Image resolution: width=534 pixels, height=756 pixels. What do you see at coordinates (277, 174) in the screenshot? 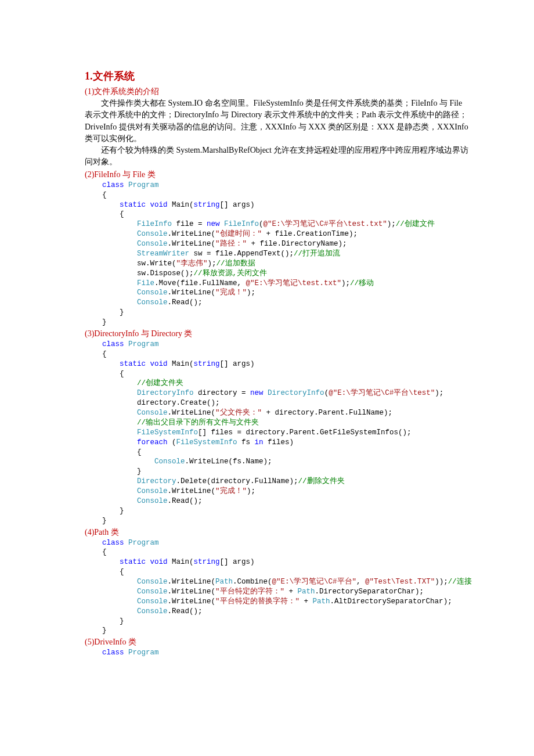
I see `section2-heading: (2)FileInfo 与 File 类` at bounding box center [277, 174].